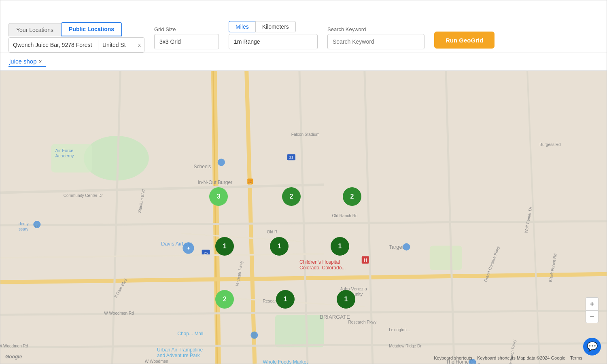 The height and width of the screenshot is (364, 607). Describe the element at coordinates (592, 304) in the screenshot. I see `zoom-in-button: +` at that location.